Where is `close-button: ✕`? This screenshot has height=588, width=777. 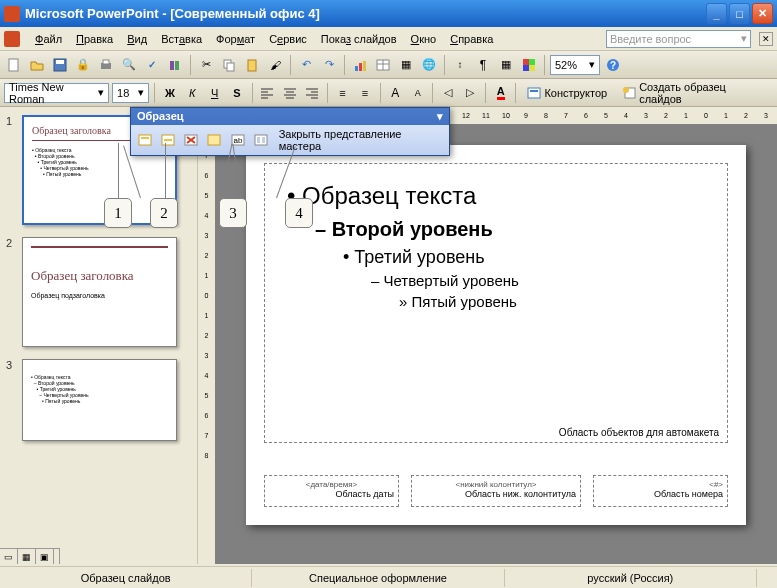 close-button: ✕ is located at coordinates (762, 14).